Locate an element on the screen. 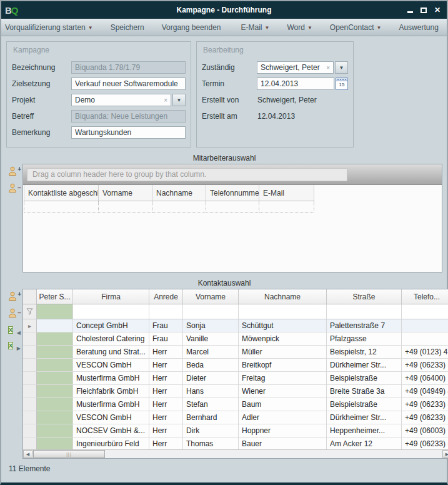  table-row: Fleichfabrik GmbHHerrHansWienerBreite St… is located at coordinates (236, 391).